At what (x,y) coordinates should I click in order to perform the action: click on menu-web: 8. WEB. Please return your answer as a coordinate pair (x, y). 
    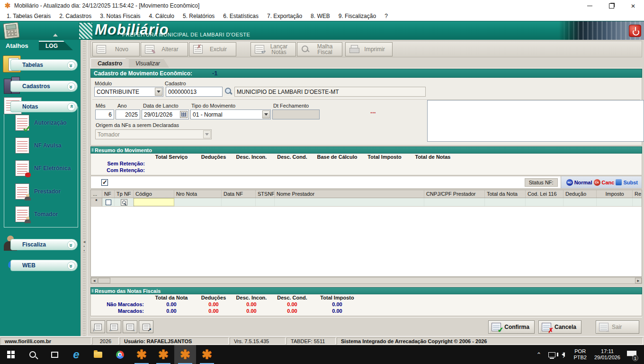
    Looking at the image, I should click on (320, 16).